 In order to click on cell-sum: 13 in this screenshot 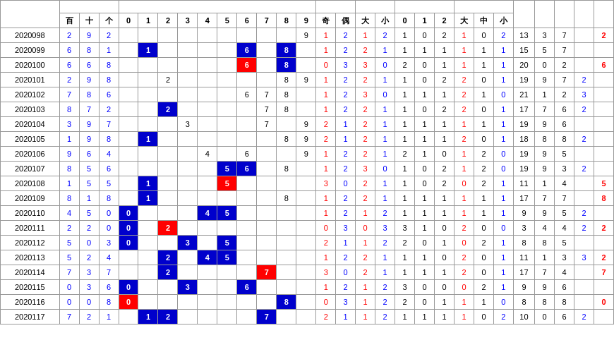, I will do `click(524, 35)`.